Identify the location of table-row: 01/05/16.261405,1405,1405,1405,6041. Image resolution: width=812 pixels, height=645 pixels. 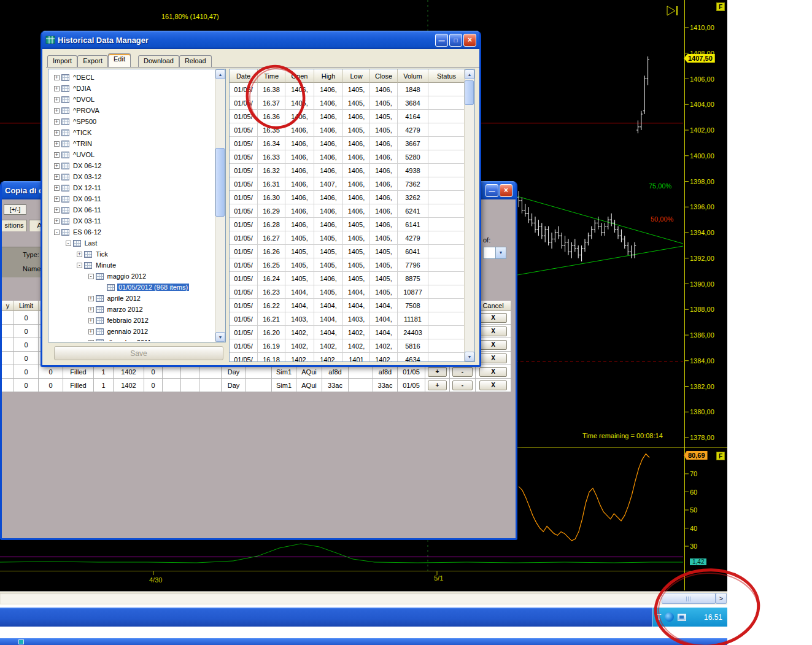
(347, 252).